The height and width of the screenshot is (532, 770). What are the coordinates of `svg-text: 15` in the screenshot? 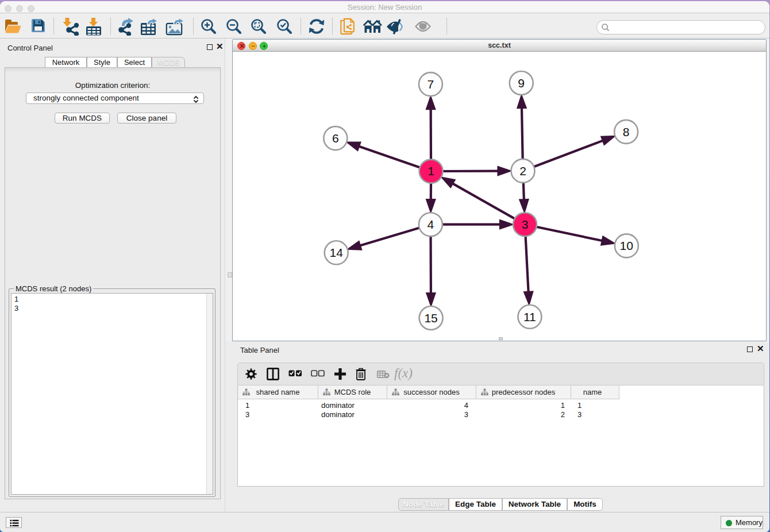 It's located at (431, 317).